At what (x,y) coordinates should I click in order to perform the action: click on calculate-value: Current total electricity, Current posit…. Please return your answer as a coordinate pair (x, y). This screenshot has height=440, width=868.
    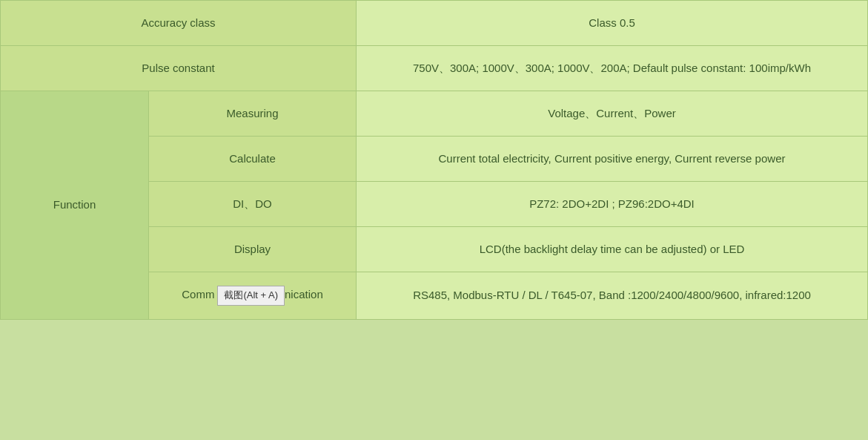
    Looking at the image, I should click on (612, 159).